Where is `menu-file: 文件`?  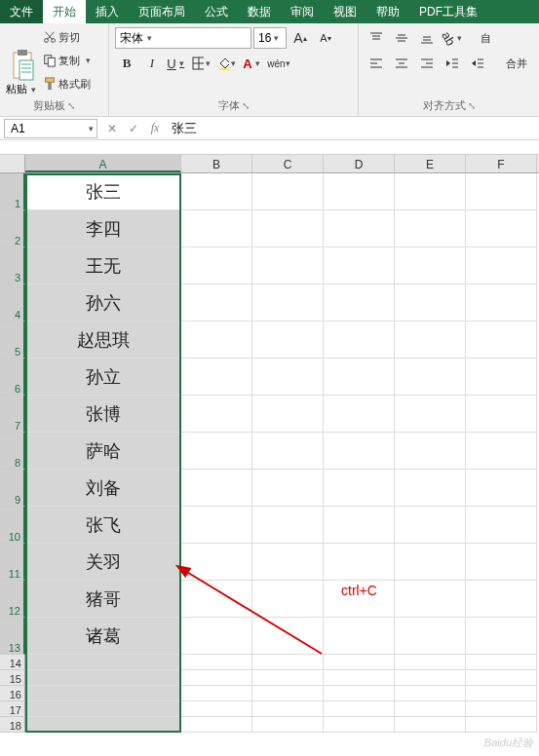 menu-file: 文件 is located at coordinates (21, 12).